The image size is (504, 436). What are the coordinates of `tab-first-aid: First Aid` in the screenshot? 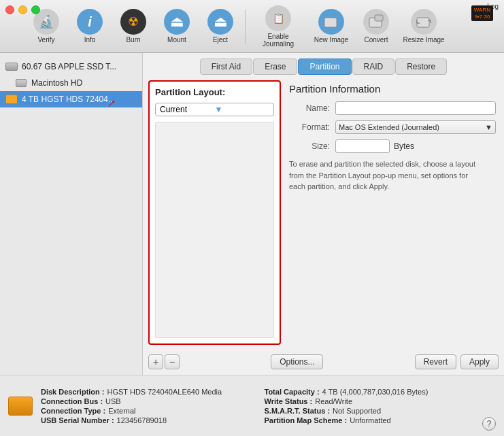 It's located at (226, 67).